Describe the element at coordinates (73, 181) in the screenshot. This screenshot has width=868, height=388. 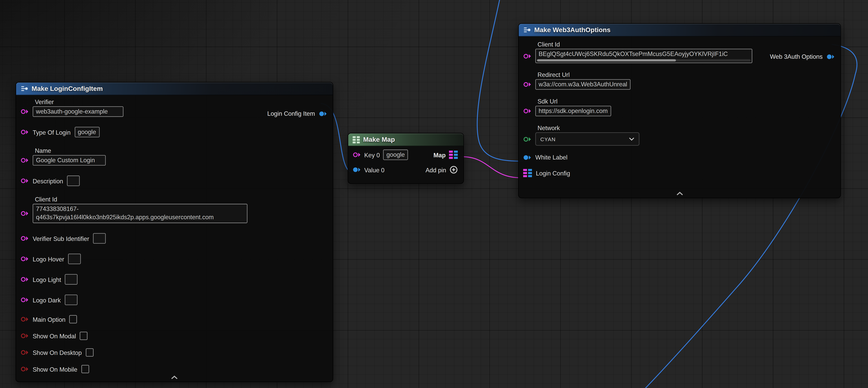
I see `description-input` at that location.